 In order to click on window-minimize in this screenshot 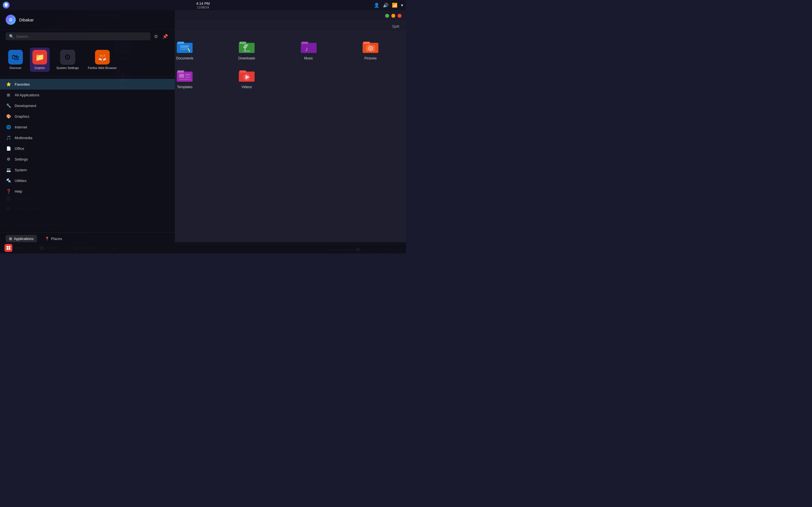, I will do `click(387, 16)`.